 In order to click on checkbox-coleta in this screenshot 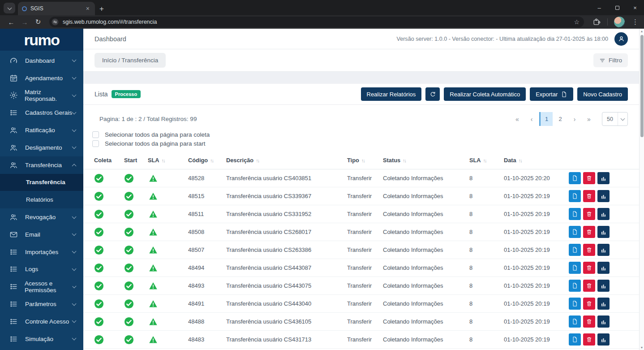, I will do `click(96, 134)`.